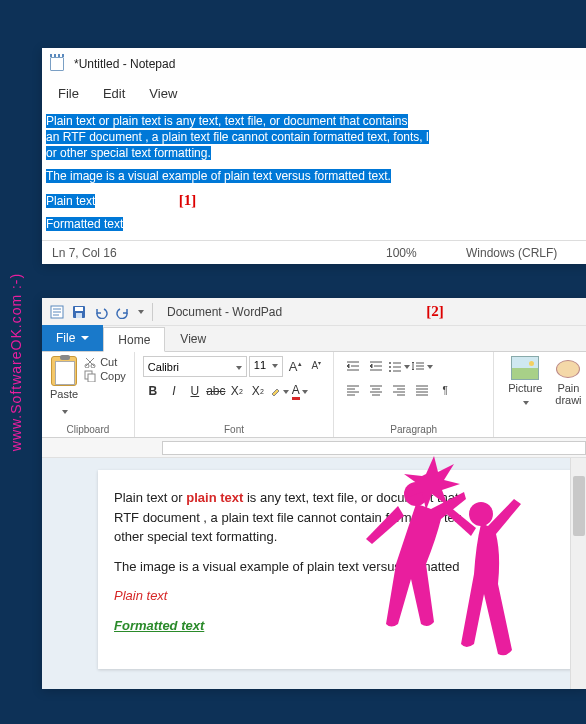 The width and height of the screenshot is (586, 724). Describe the element at coordinates (227, 121) in the screenshot. I see `text-line: Plain text or plain text is any text, te…` at that location.